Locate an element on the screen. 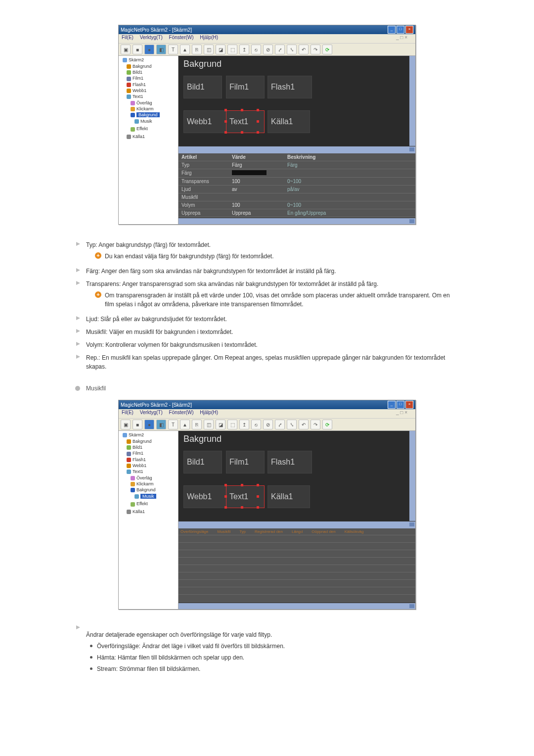 The height and width of the screenshot is (756, 534). menubar: Fil(E) Verktyg(T) Fönster(W) Hjälp(H) _ … is located at coordinates (267, 39).